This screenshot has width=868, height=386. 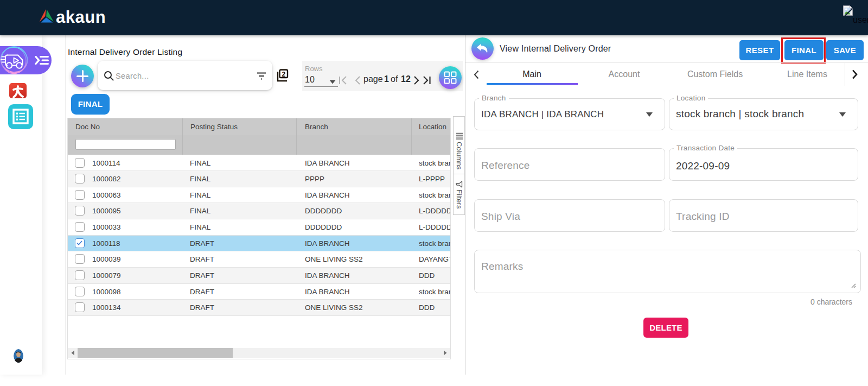 What do you see at coordinates (283, 74) in the screenshot?
I see `svg-text: 2` at bounding box center [283, 74].